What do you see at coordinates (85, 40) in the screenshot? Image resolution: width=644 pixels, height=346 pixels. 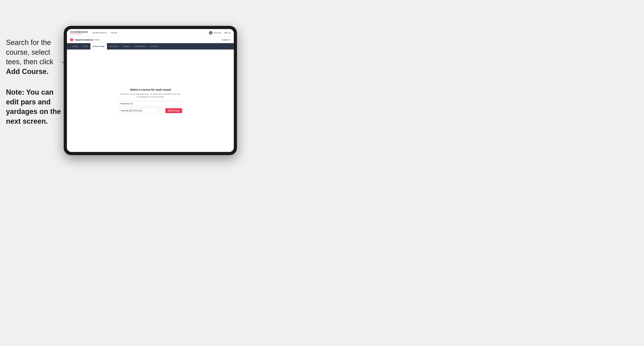 I see `tournament-title: C Clippd Invitational (Men)` at bounding box center [85, 40].